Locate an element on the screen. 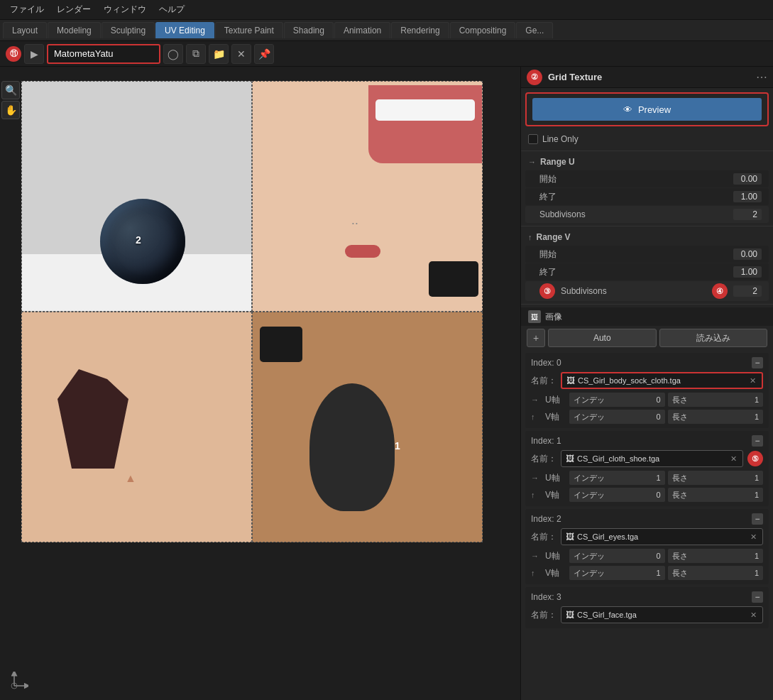 The width and height of the screenshot is (773, 700). annotation-4: ④ is located at coordinates (720, 291).